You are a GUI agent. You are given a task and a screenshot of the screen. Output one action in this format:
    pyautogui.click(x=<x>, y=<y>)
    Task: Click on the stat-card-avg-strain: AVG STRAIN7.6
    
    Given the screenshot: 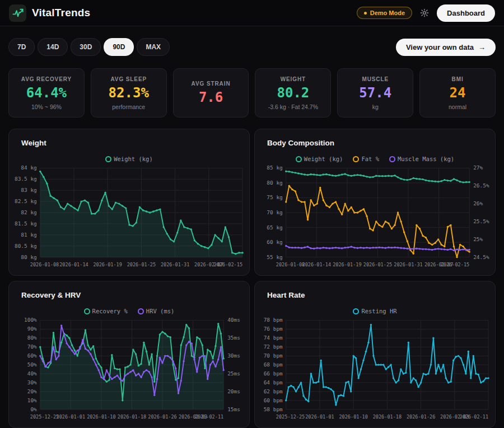 What is the action you would take?
    pyautogui.click(x=211, y=93)
    